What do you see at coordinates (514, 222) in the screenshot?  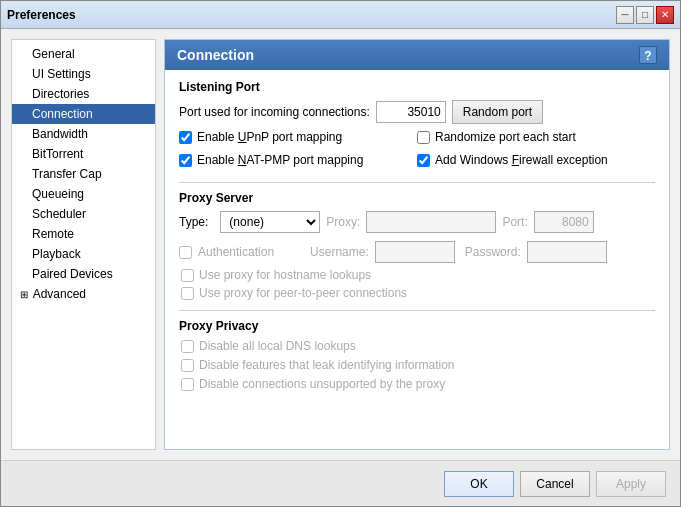 I see `proxy-port-label: Port:` at bounding box center [514, 222].